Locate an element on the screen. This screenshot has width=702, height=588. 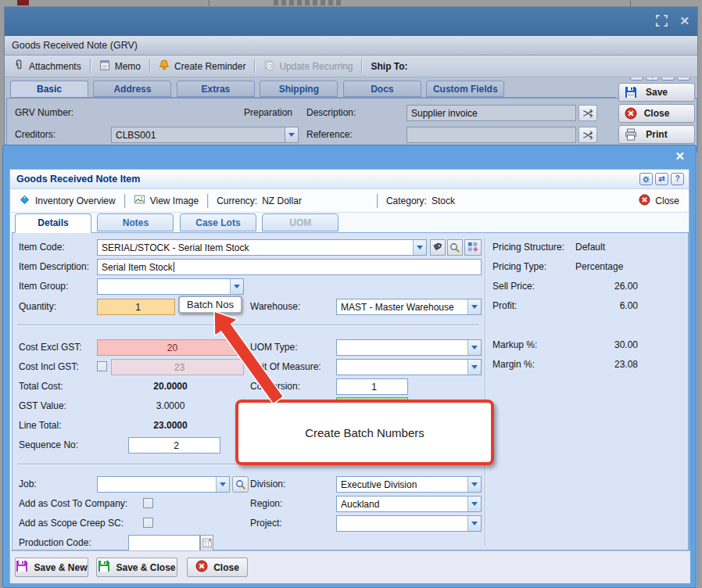
sequence-no-label: Sequence No: is located at coordinates (48, 445).